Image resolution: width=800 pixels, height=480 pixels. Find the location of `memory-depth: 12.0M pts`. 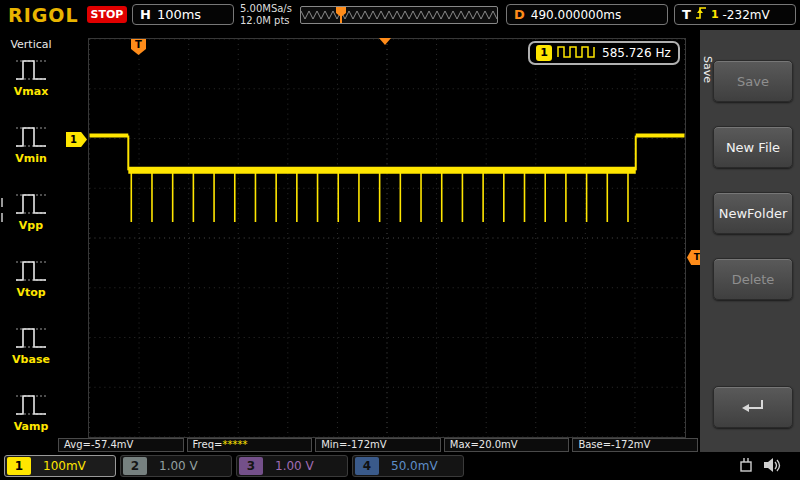

memory-depth: 12.0M pts is located at coordinates (266, 21).